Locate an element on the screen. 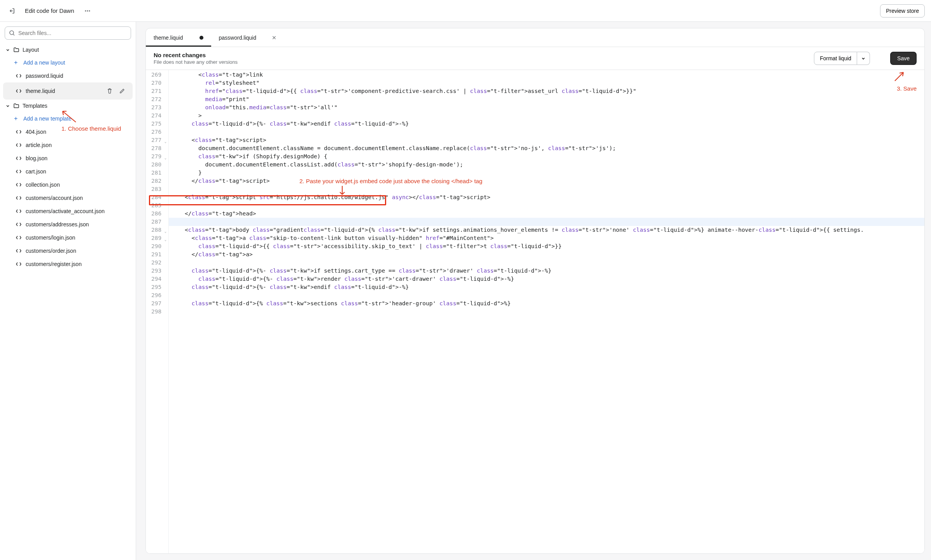 This screenshot has width=931, height=560. code-line: <class="t-tag">a class="skip-to-content-… is located at coordinates (547, 238).